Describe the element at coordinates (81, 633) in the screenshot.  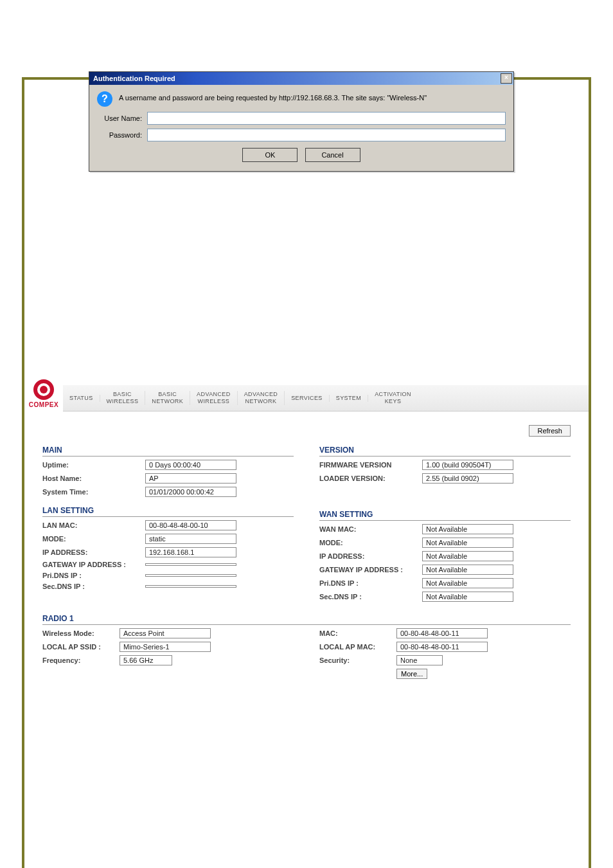
I see `wmode-label: Wireless Mode:` at that location.